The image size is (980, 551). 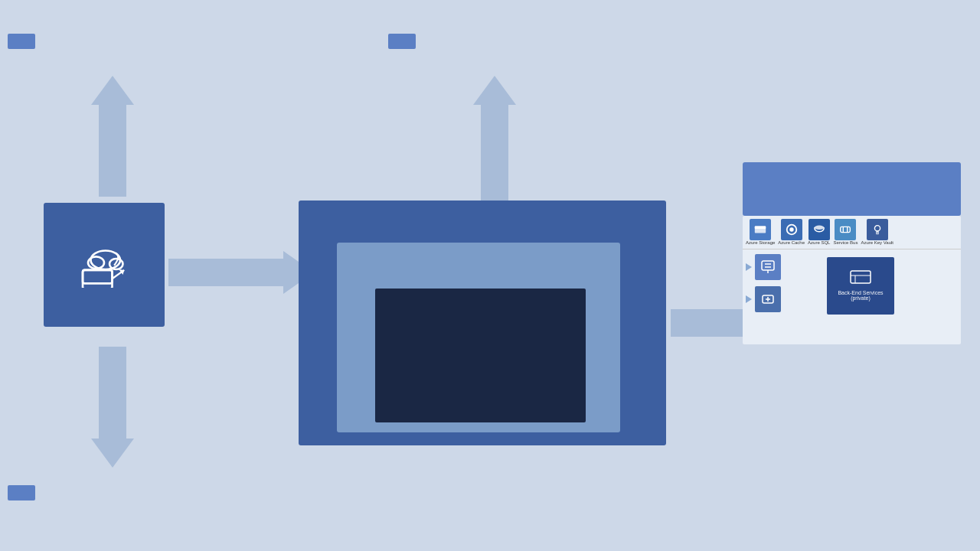 What do you see at coordinates (113, 136) in the screenshot?
I see `traffic-manager-arrow-up` at bounding box center [113, 136].